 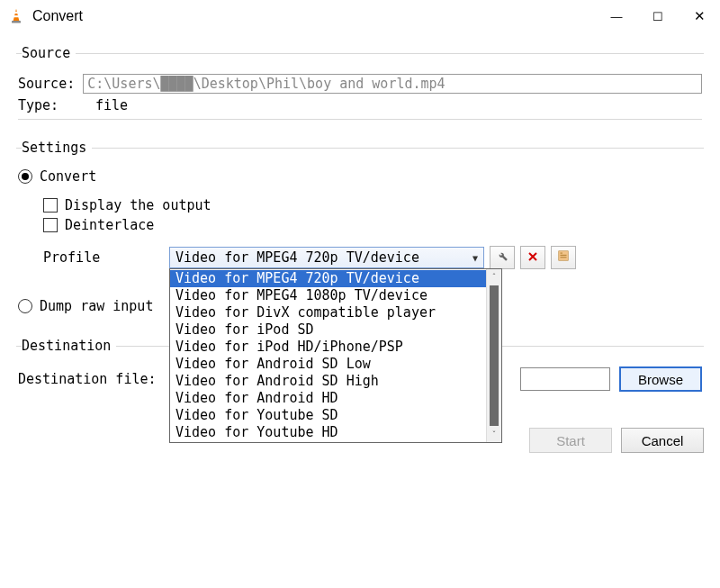 What do you see at coordinates (87, 379) in the screenshot?
I see `destination-file-label: Destination file:` at bounding box center [87, 379].